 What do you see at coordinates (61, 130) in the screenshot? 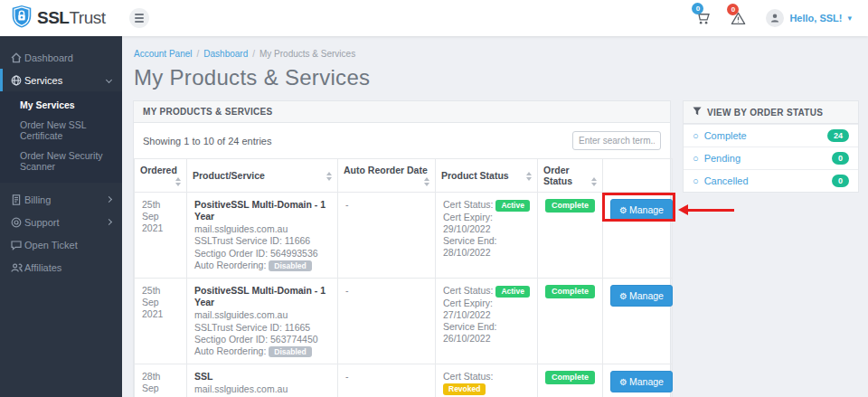
I see `sidebar-subitem-order-ssl: Order New SSL Certificate` at bounding box center [61, 130].